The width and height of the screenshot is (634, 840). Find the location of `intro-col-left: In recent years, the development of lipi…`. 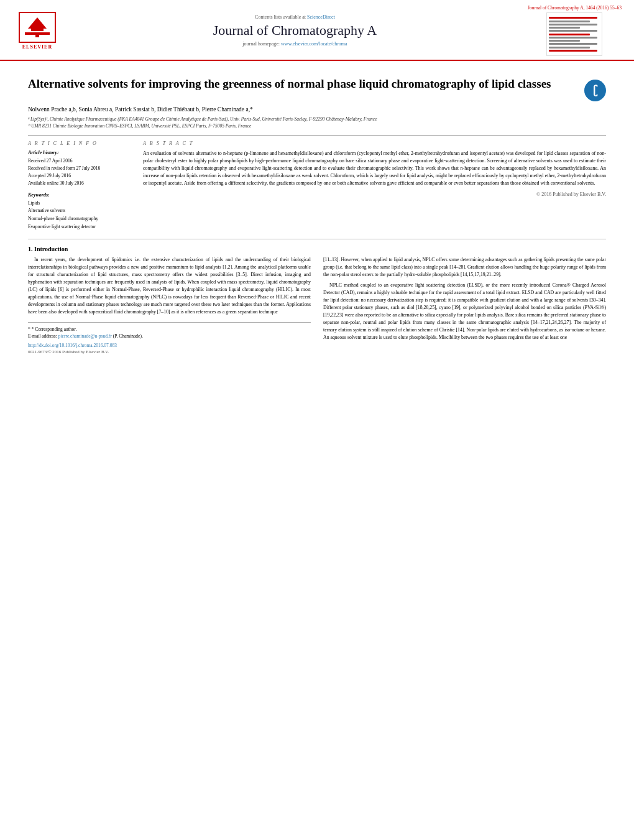

intro-col-left: In recent years, the development of lipi… is located at coordinates (169, 305).